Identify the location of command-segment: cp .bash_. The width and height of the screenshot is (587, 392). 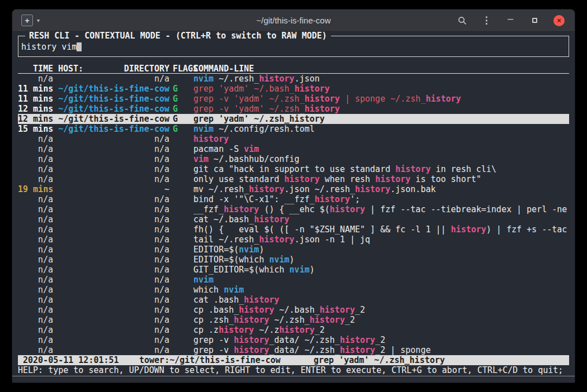
(216, 310).